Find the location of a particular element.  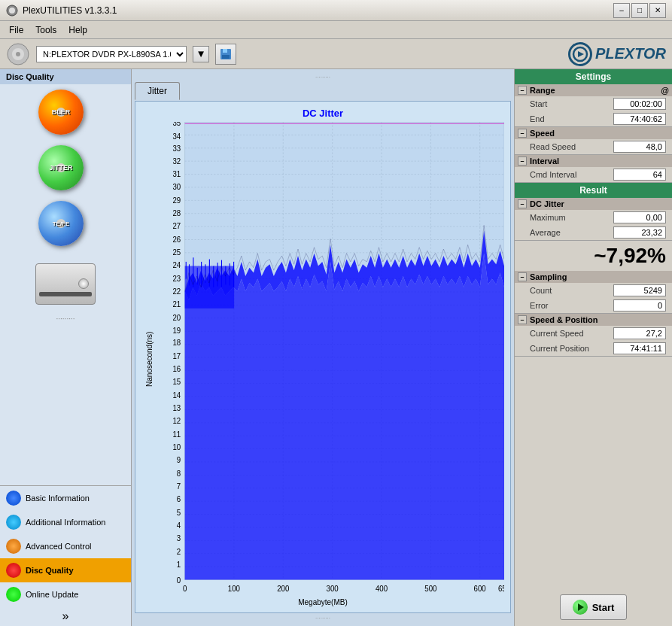

scroll-dots-bottom: ········· is located at coordinates (323, 618).